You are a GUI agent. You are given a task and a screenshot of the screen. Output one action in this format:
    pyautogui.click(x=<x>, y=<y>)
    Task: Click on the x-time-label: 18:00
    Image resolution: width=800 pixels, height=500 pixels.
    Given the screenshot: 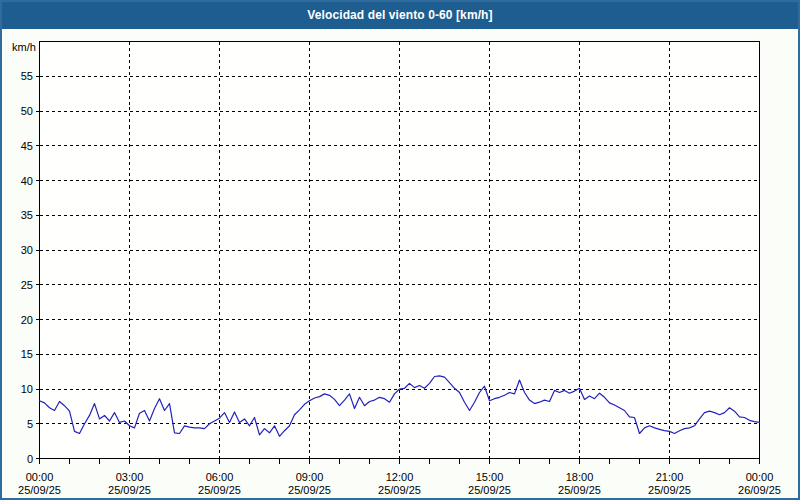 What is the action you would take?
    pyautogui.click(x=580, y=477)
    